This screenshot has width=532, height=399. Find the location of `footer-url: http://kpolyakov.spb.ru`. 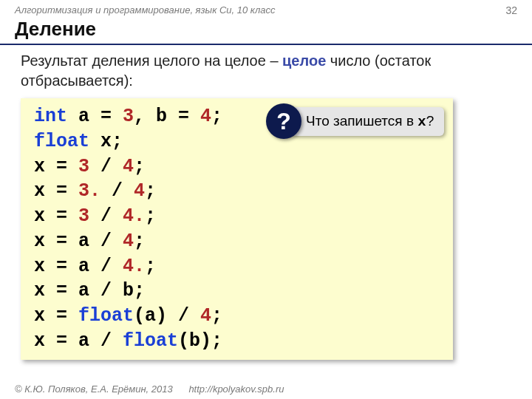

footer-url: http://kpolyakov.spb.ru is located at coordinates (236, 389).